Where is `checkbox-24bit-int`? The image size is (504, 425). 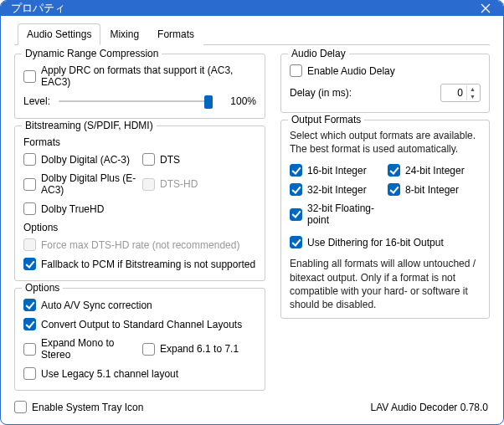
checkbox-24bit-int is located at coordinates (393, 171).